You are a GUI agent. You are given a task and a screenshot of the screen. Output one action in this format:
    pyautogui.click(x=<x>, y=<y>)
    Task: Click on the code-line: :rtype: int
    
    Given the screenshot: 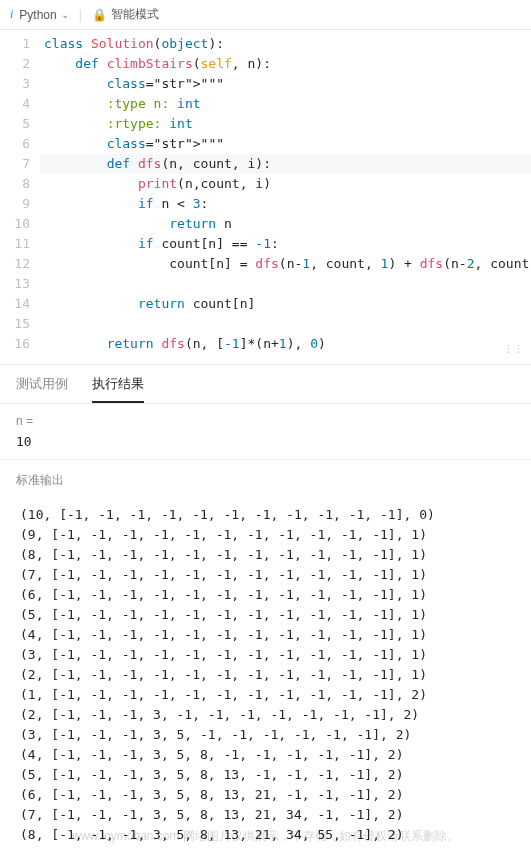 What is the action you would take?
    pyautogui.click(x=286, y=124)
    